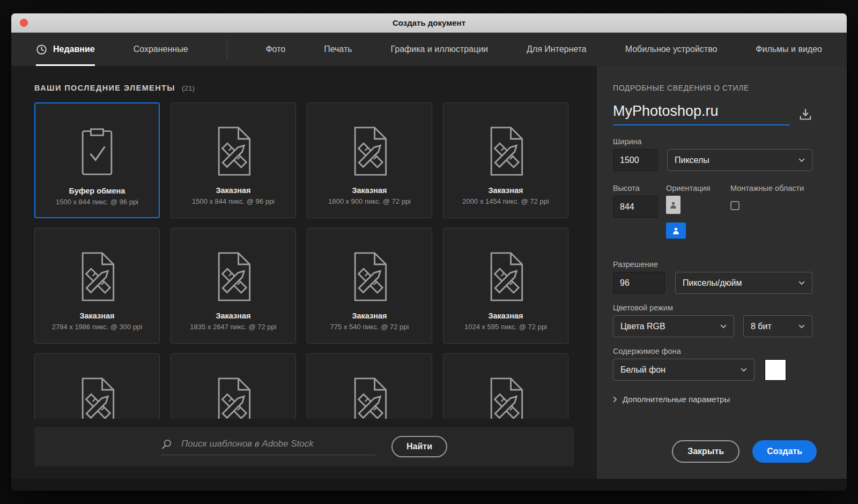 This screenshot has width=858, height=504. Describe the element at coordinates (268, 447) in the screenshot. I see `search-field` at that location.